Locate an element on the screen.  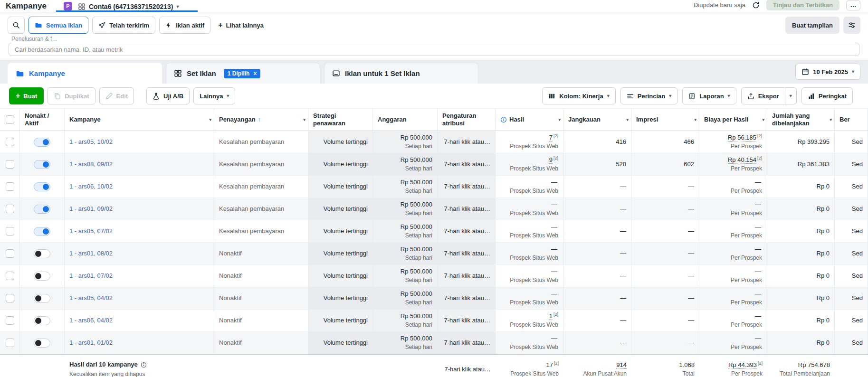
reach-cell: 416 is located at coordinates (598, 142).